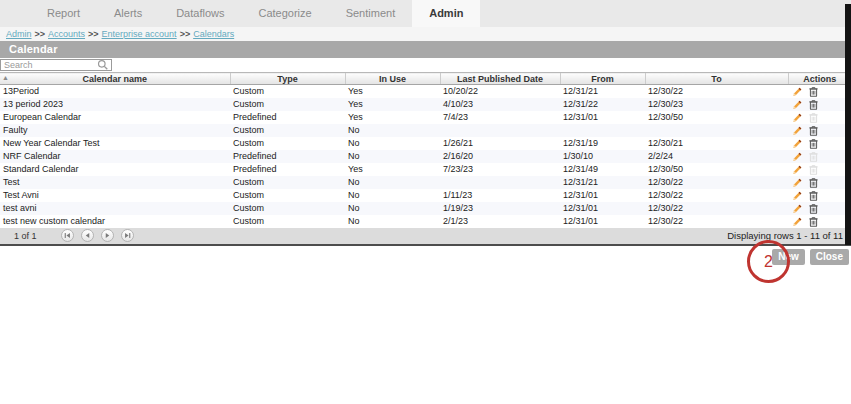 Image resolution: width=851 pixels, height=404 pixels. I want to click on table-row: Faulty Custom No, so click(426, 130).